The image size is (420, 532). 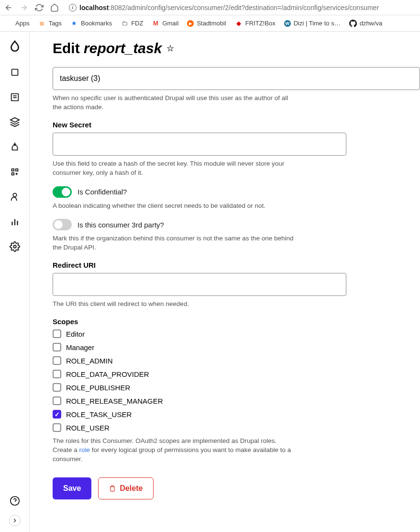 I want to click on structure-icon, so click(x=15, y=97).